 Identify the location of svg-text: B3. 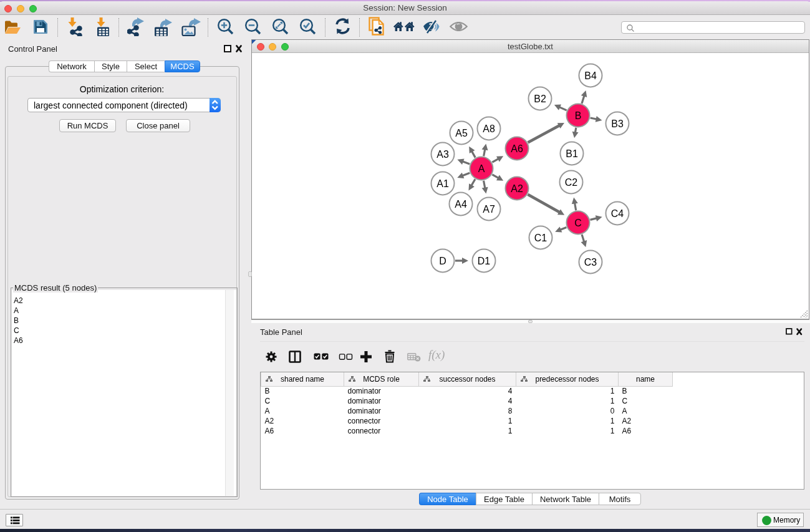
(617, 123).